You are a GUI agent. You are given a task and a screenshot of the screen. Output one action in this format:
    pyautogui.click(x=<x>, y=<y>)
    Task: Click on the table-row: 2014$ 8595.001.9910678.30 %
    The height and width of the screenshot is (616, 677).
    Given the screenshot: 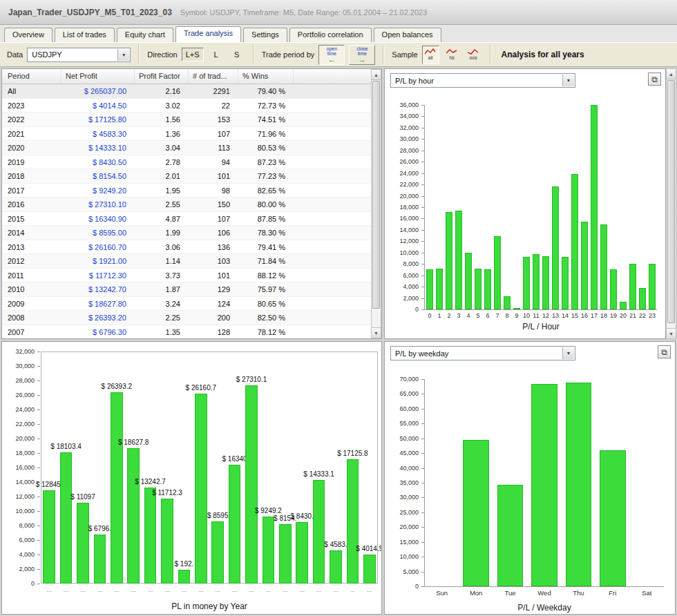 What is the action you would take?
    pyautogui.click(x=192, y=233)
    